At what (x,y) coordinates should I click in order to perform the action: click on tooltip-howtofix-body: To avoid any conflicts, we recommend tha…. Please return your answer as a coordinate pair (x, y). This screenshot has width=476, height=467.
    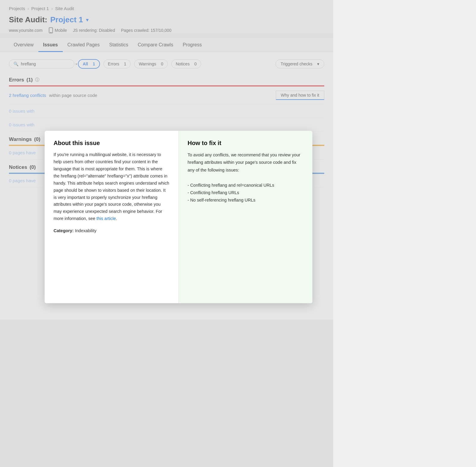
    Looking at the image, I should click on (246, 178).